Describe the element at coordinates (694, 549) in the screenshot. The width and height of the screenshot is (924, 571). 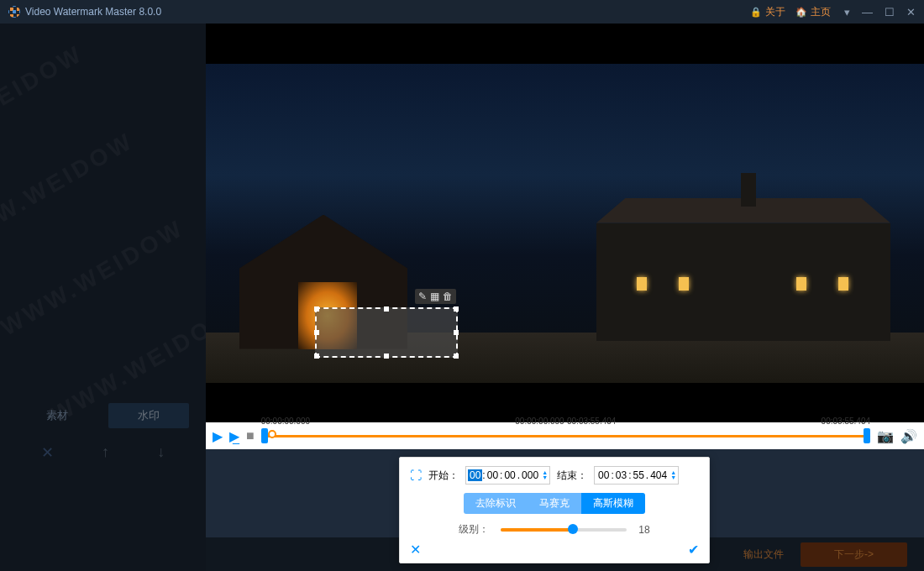
I see `popup-confirm-button: ✔` at that location.